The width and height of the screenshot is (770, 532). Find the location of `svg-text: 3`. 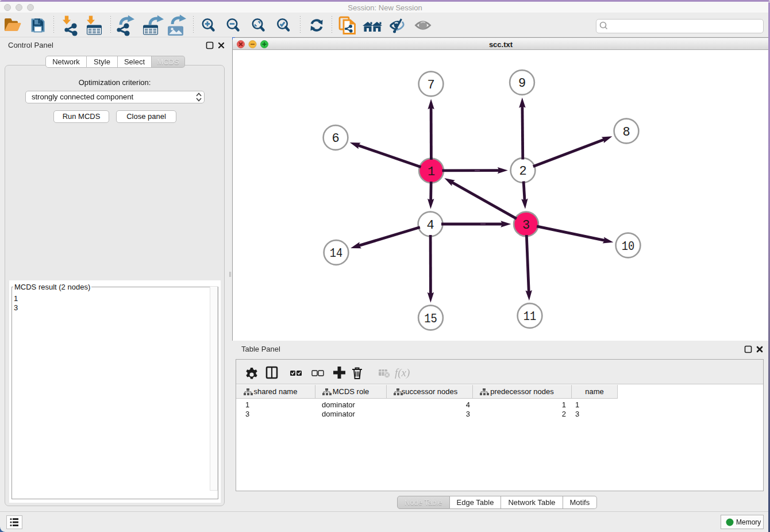

svg-text: 3 is located at coordinates (526, 225).